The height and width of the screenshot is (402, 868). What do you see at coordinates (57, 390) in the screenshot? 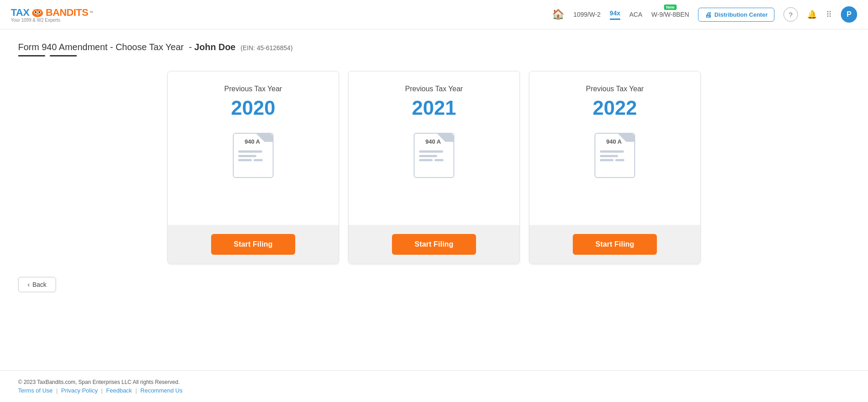
I see `sep-1: |` at bounding box center [57, 390].